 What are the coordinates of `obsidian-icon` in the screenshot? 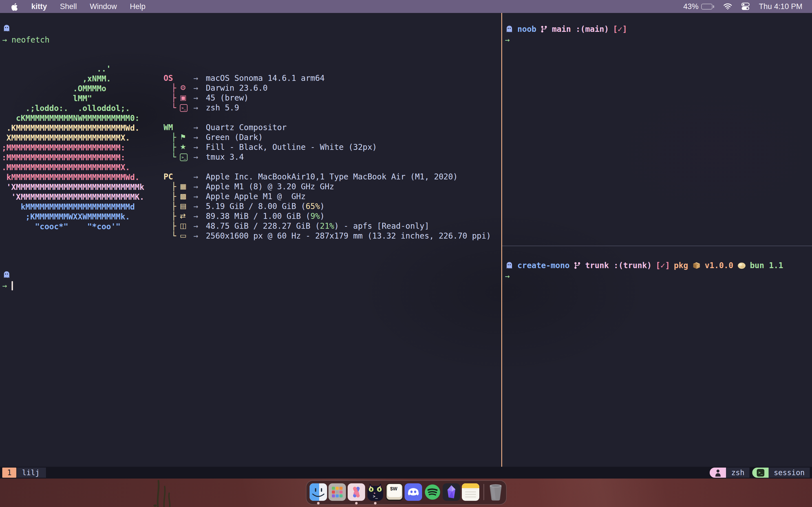 It's located at (451, 492).